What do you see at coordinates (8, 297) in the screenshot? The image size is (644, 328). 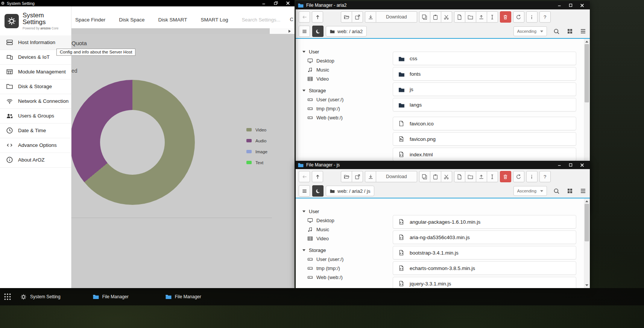 I see `app-launcher-button` at bounding box center [8, 297].